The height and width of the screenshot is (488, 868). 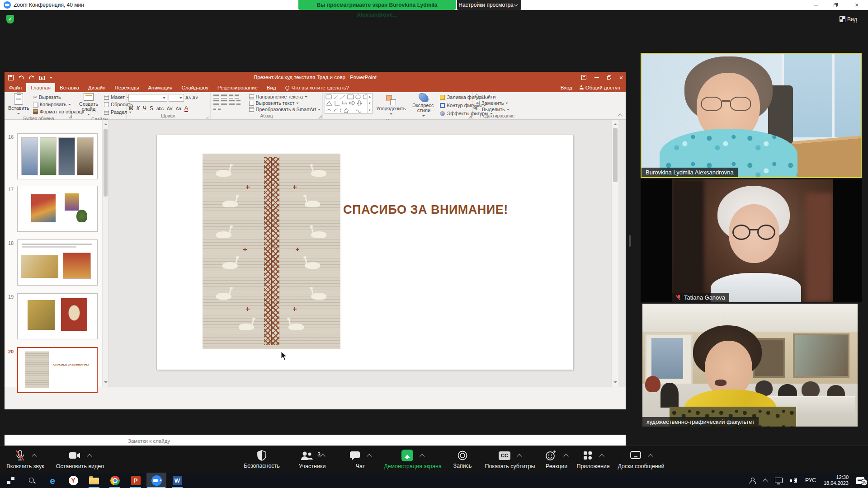 I want to click on taskbar-zoom-active, so click(x=156, y=480).